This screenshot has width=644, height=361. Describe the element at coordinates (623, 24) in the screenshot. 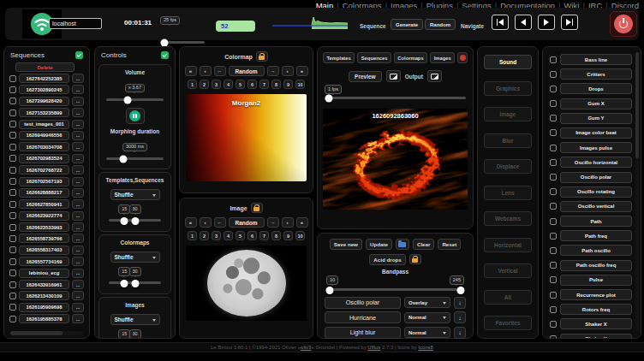

I see `power-button` at that location.